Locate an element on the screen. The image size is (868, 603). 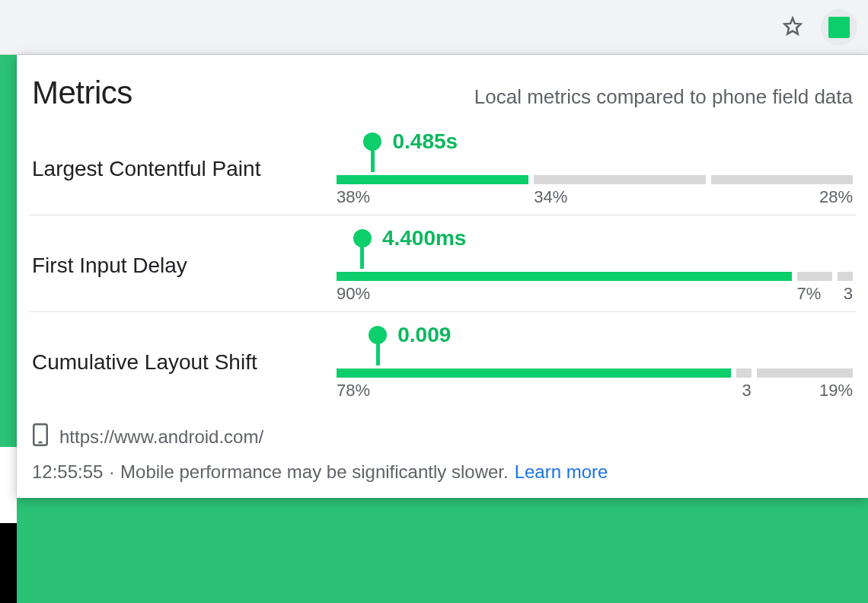
star-icon is located at coordinates (793, 27).